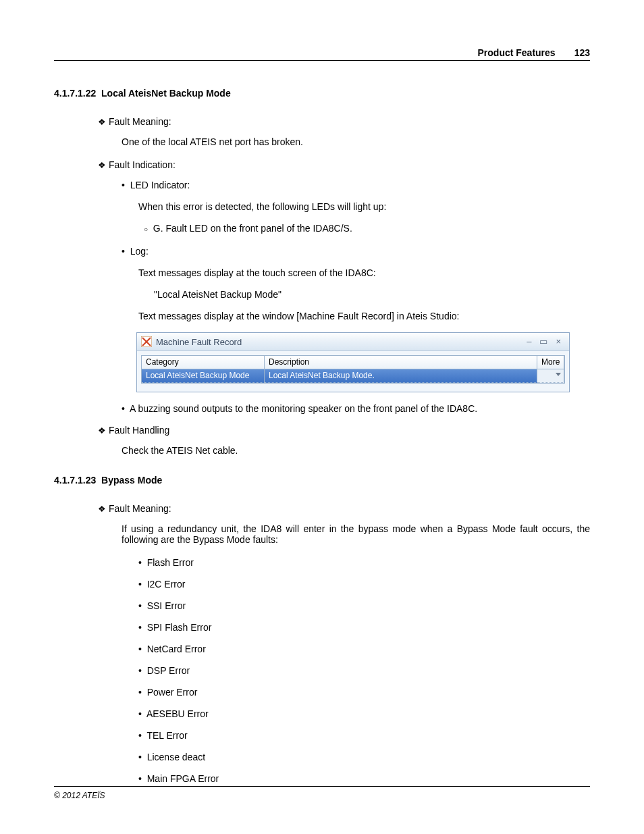 This screenshot has height=834, width=644. Describe the element at coordinates (401, 376) in the screenshot. I see `cell-description: Local AteisNet Backup Mode.` at that location.